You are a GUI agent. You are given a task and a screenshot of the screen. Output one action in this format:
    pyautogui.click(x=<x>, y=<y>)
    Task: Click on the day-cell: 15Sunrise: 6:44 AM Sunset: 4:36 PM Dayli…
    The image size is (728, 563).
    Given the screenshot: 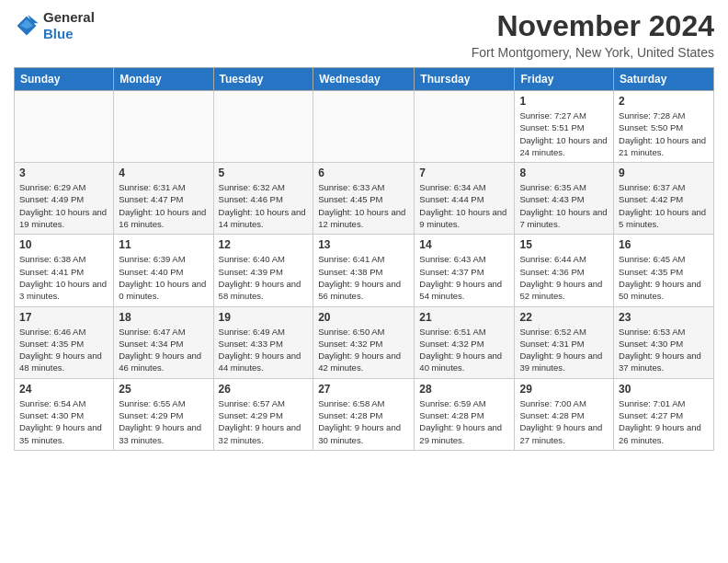 What is the action you would take?
    pyautogui.click(x=564, y=270)
    